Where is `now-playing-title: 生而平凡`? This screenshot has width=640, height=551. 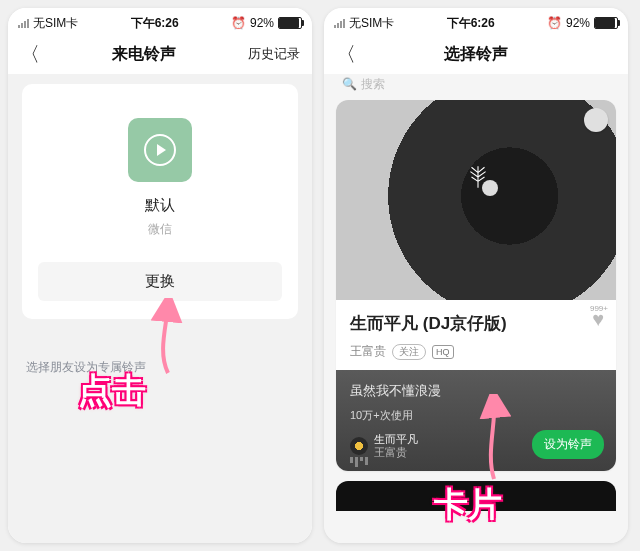 now-playing-title: 生而平凡 is located at coordinates (396, 440).